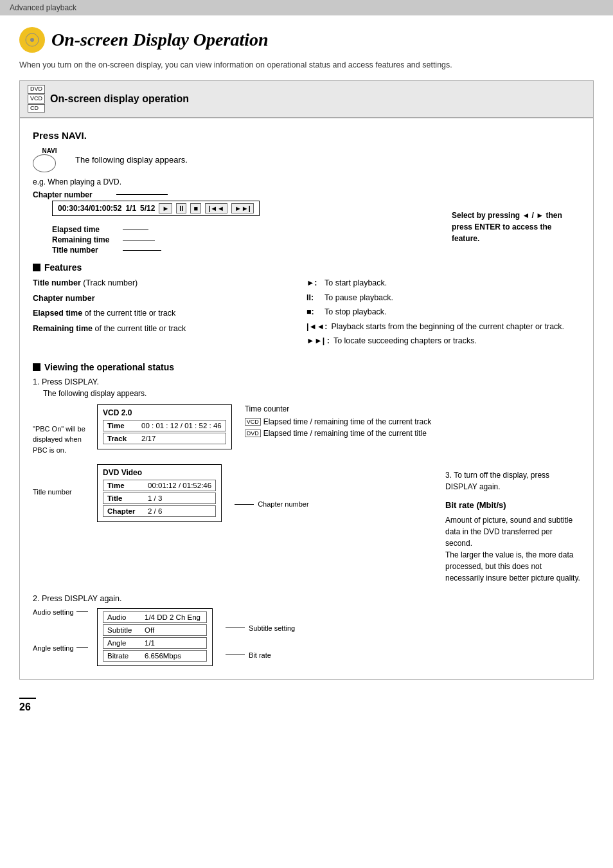 This screenshot has width=613, height=868. What do you see at coordinates (260, 655) in the screenshot?
I see `bit-rate-label: Bit rate` at bounding box center [260, 655].